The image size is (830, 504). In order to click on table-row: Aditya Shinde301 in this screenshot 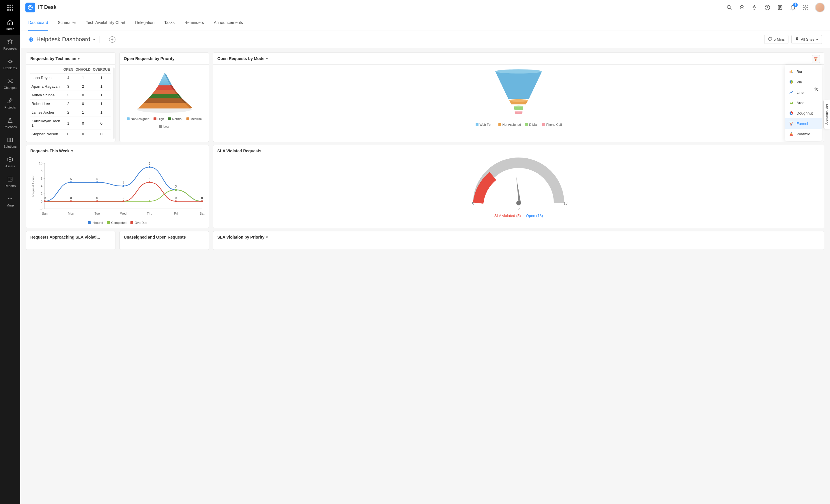, I will do `click(71, 95)`.